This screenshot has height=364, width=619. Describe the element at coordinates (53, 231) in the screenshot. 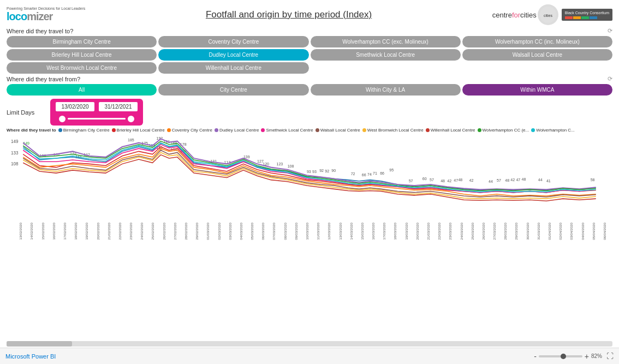

I see `svg-text: 16/02/2020` at that location.